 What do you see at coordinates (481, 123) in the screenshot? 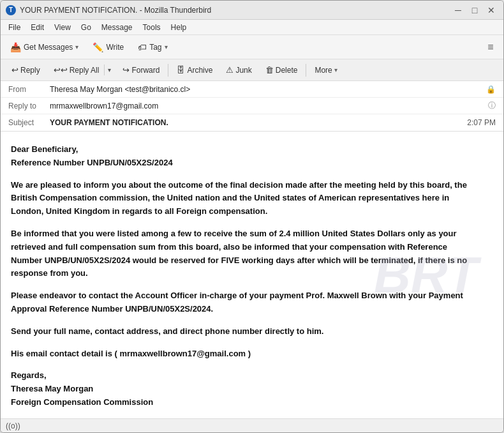
I see `email-time: 2:07 PM` at bounding box center [481, 123].